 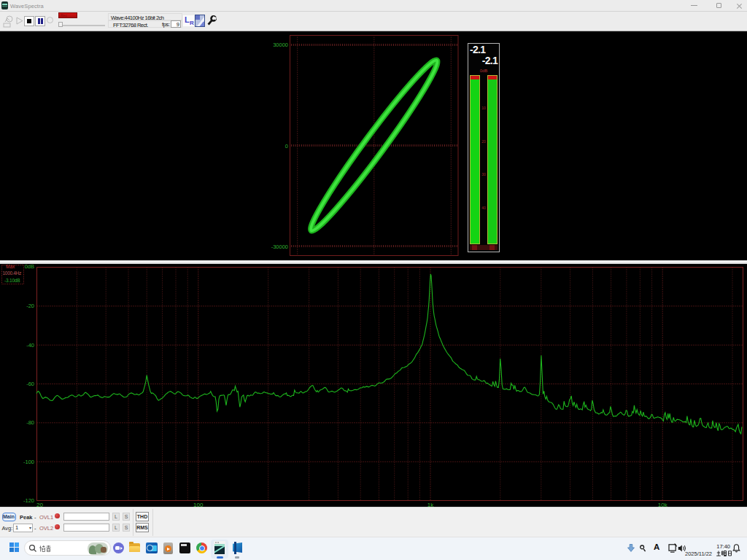 What do you see at coordinates (12, 280) in the screenshot?
I see `svg-text: -3.10dB` at bounding box center [12, 280].